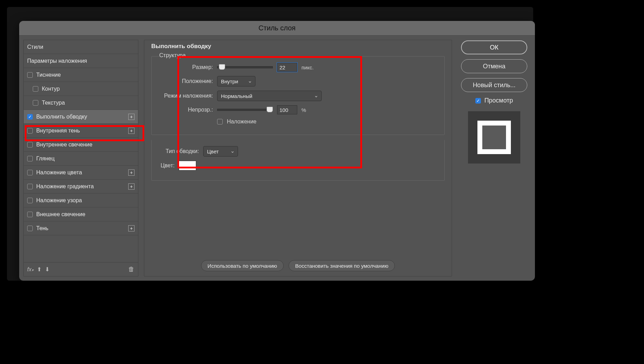 This screenshot has height=364, width=644. What do you see at coordinates (298, 46) in the screenshot?
I see `panel-title: Выполнить обводку` at bounding box center [298, 46].